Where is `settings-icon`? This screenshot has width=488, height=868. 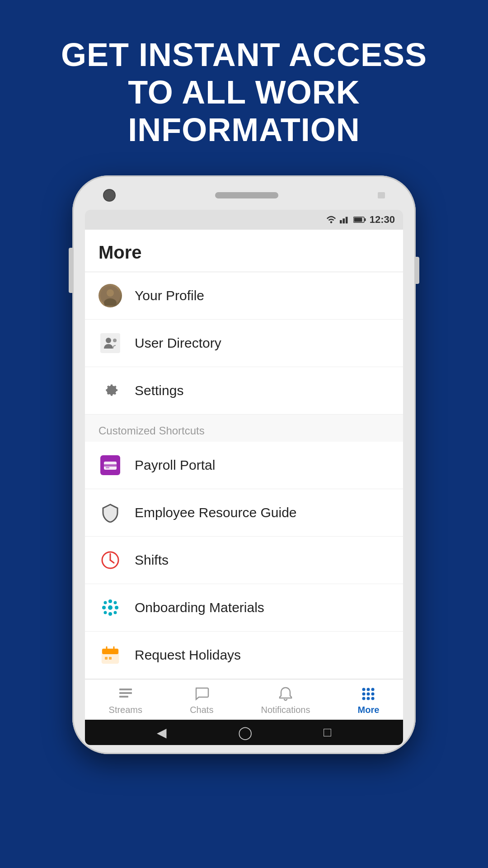 settings-icon is located at coordinates (110, 391).